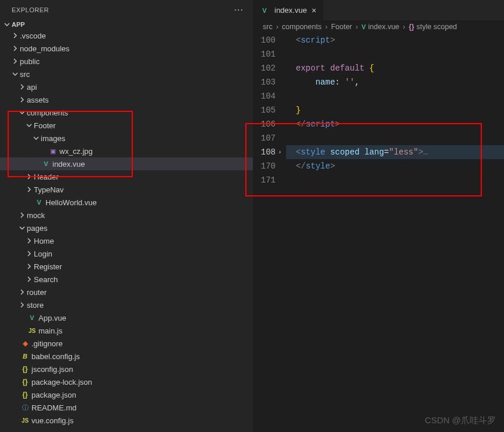  I want to click on line-number: 101, so click(265, 54).